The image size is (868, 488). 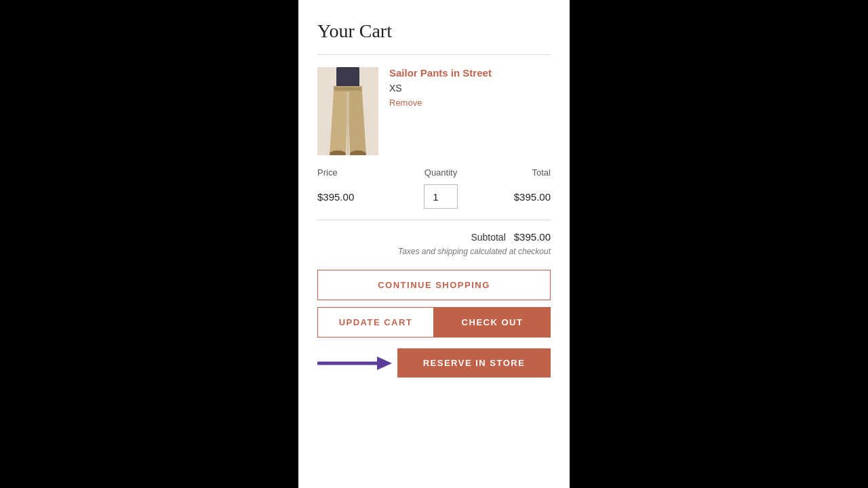 I want to click on update-cart-button: UPDATE CART, so click(x=376, y=323).